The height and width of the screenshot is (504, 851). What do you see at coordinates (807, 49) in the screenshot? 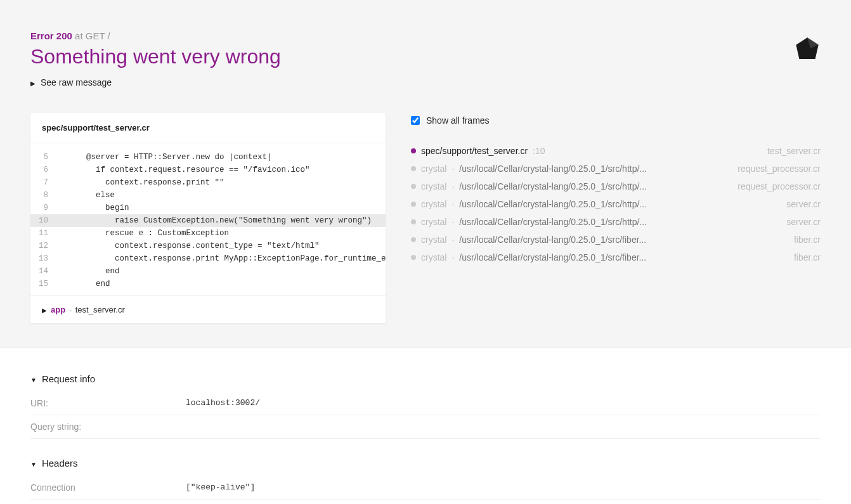
I see `framework-logo-icon` at bounding box center [807, 49].